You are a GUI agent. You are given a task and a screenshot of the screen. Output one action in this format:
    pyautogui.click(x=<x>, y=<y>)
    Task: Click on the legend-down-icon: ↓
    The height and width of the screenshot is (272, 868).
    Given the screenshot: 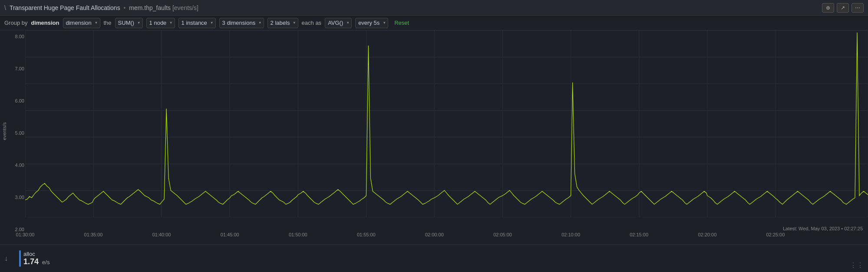 What is the action you would take?
    pyautogui.click(x=6, y=259)
    